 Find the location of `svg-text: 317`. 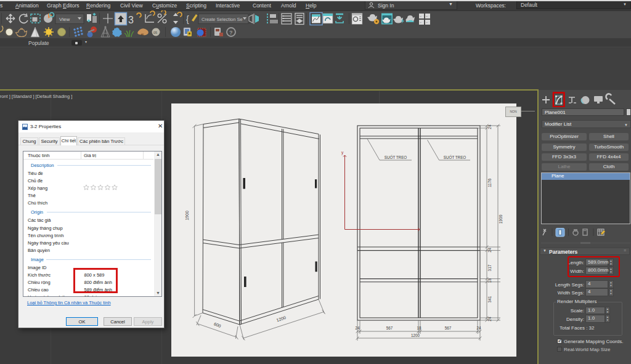

svg-text: 317 is located at coordinates (489, 267).